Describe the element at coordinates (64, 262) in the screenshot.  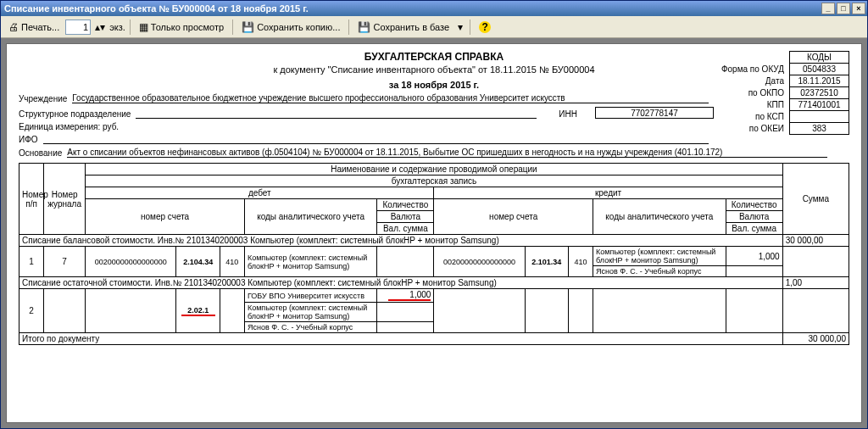
I see `cell-journal: 7` at that location.